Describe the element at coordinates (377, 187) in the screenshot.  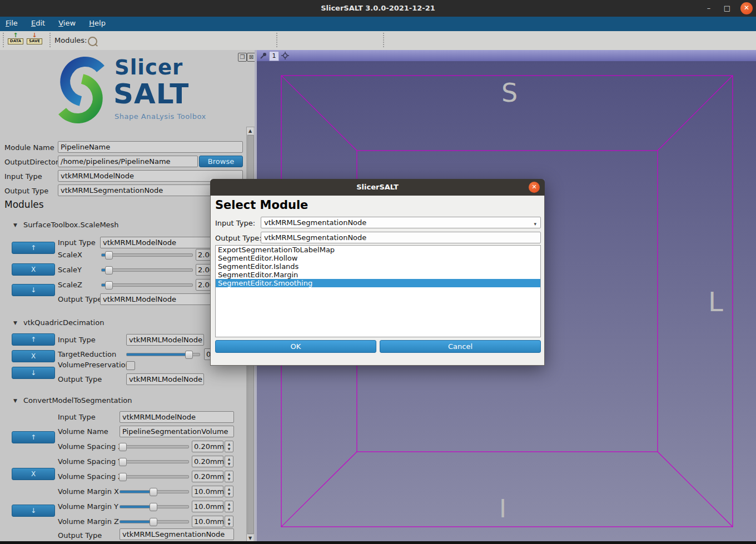
I see `dialog-title-bar: SlicerSALT ✕` at that location.